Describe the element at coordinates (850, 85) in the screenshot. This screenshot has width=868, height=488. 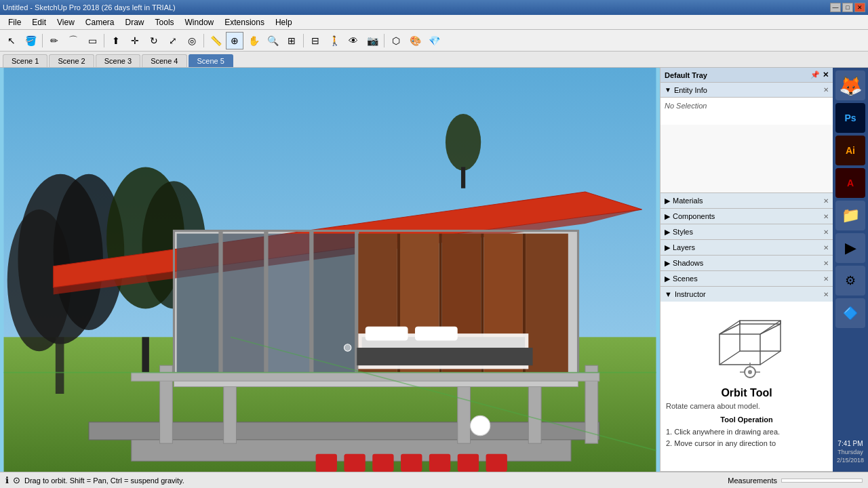
I see `firefox-icon: 🦊` at that location.